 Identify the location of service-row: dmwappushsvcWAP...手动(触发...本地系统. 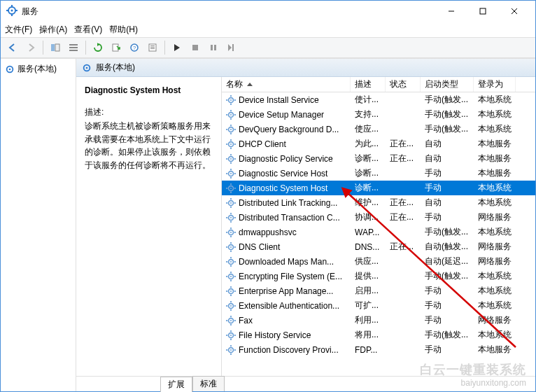
(379, 232).